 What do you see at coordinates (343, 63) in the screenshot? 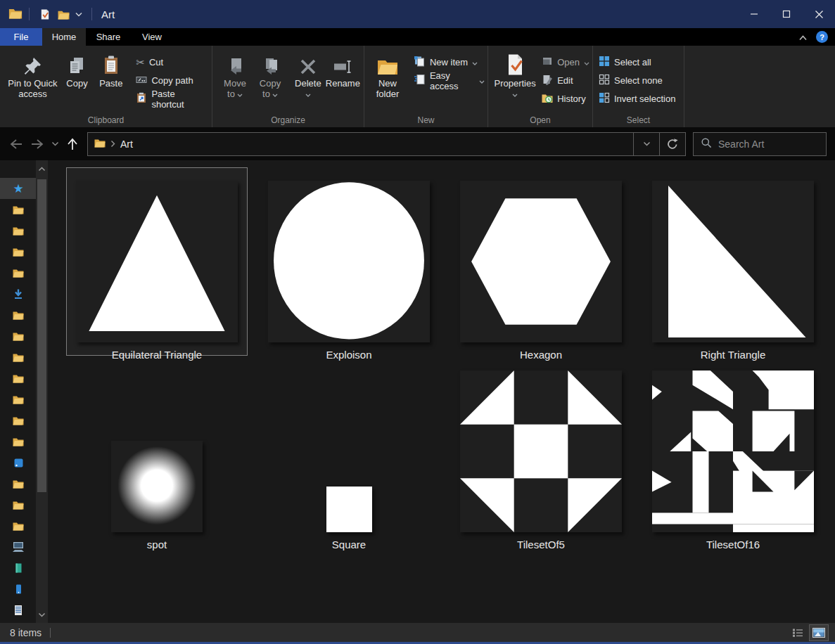
I see `rename-icon` at bounding box center [343, 63].